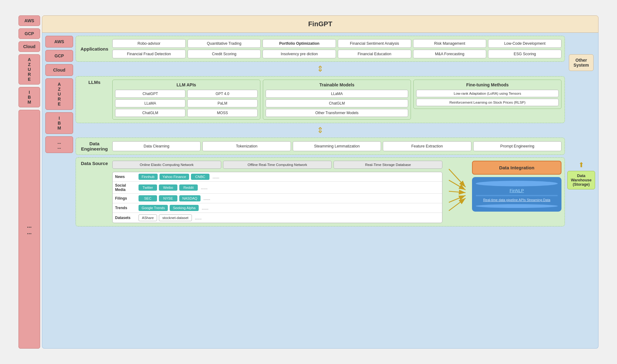  Describe the element at coordinates (94, 82) in the screenshot. I see `llms-label: LLMs` at that location.